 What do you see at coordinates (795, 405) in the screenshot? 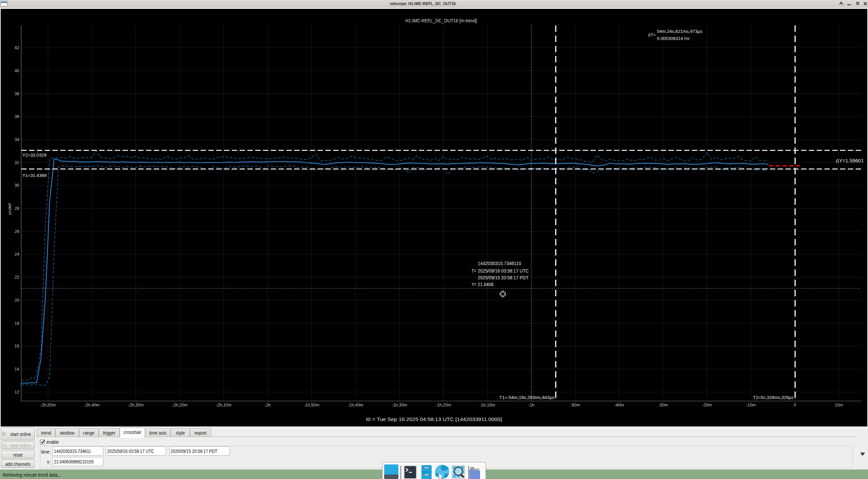
I see `svg-text: 0` at bounding box center [795, 405].